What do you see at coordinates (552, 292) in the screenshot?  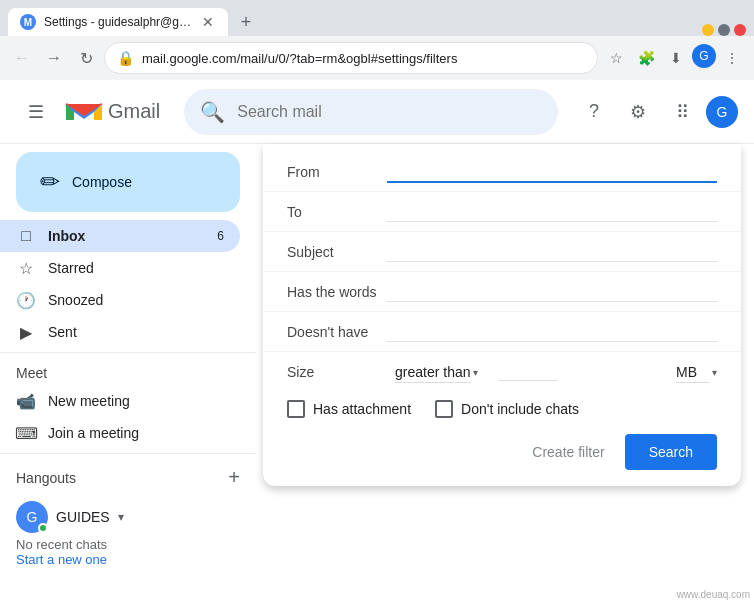 I see `has-words-input` at bounding box center [552, 292].